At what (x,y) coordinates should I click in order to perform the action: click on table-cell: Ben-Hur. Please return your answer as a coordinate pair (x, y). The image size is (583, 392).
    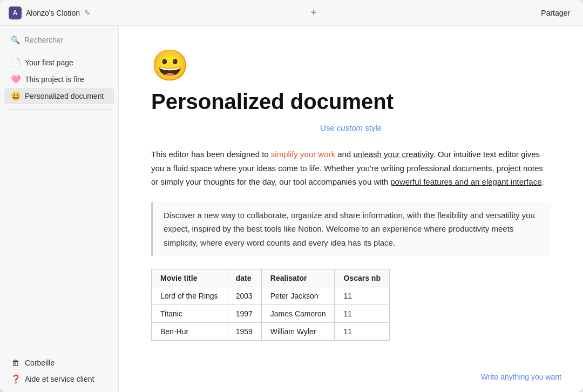
    Looking at the image, I should click on (189, 332).